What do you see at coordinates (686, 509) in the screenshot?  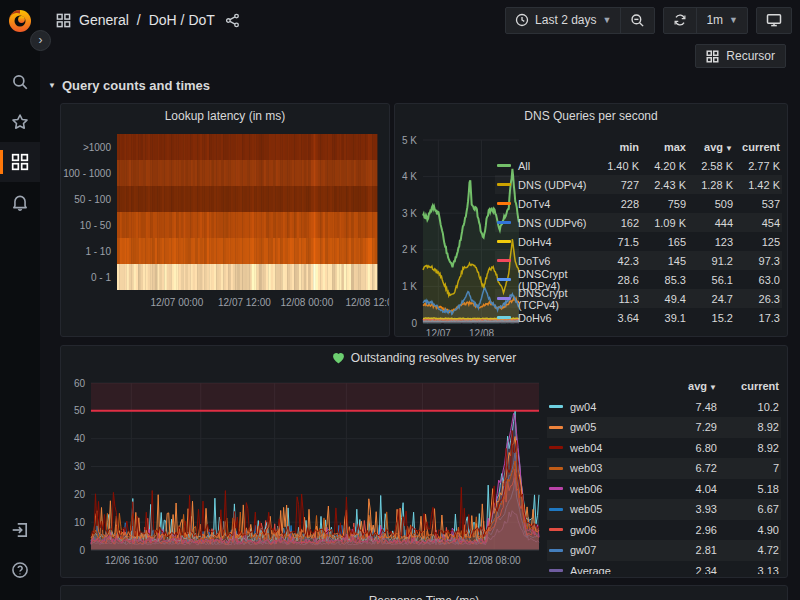 I see `legend-value-avg: 3.93` at bounding box center [686, 509].